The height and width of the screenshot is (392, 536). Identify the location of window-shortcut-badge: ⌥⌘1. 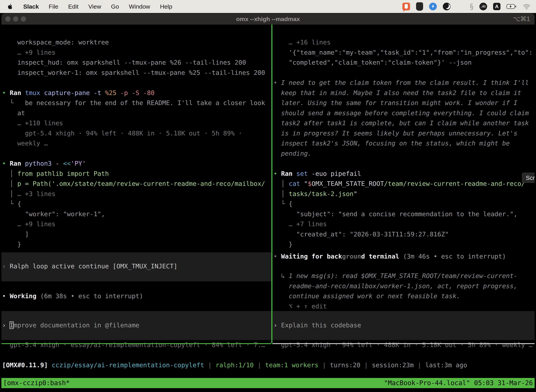
(521, 19).